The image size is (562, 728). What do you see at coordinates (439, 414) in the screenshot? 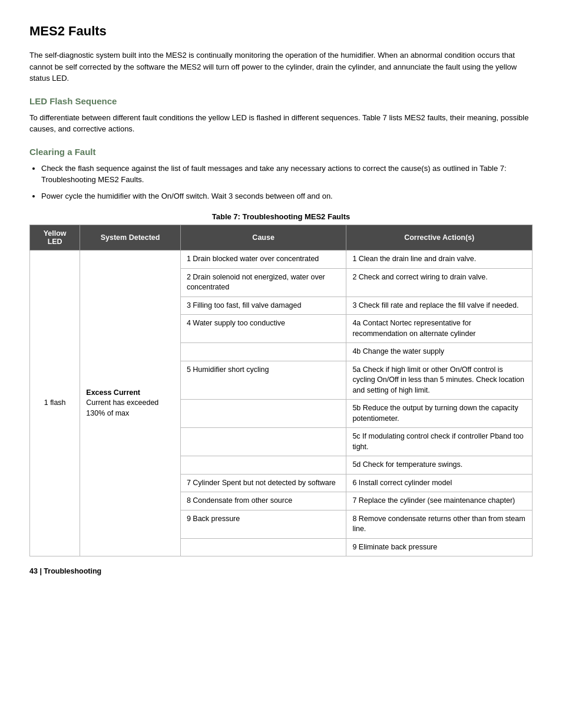
I see `action-cell: 5b Reduce the output by turning down the…` at bounding box center [439, 414].